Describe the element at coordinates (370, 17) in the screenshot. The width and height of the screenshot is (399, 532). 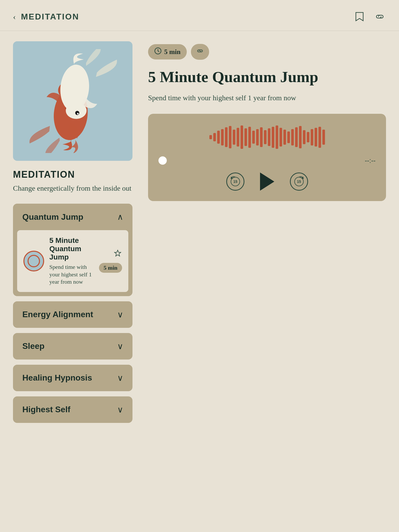
I see `header-icons` at that location.